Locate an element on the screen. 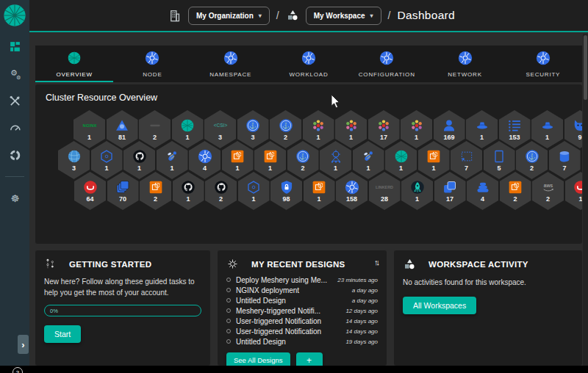 The image size is (588, 373). workspace-dropdown: My Workspace ▾ is located at coordinates (344, 16).